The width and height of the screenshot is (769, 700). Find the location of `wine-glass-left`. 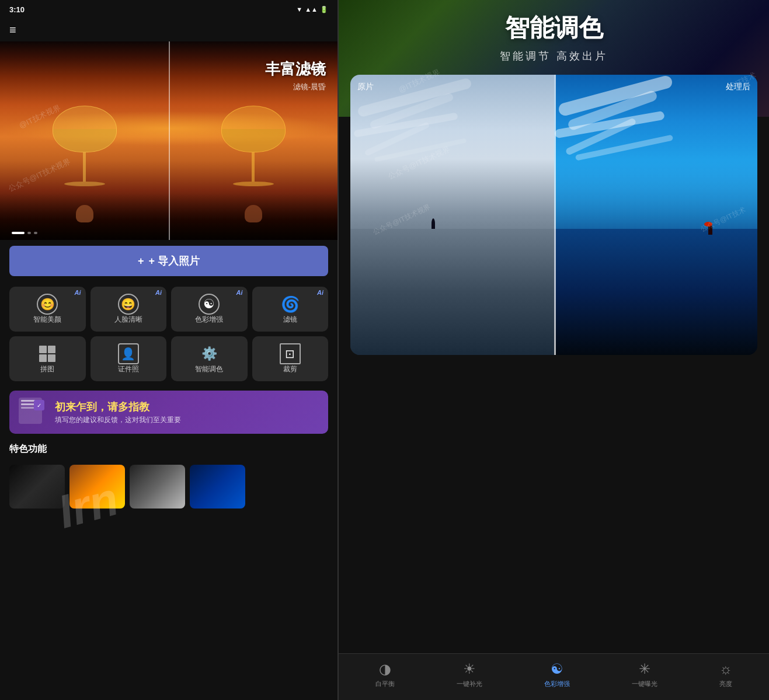

wine-glass-left is located at coordinates (85, 164).